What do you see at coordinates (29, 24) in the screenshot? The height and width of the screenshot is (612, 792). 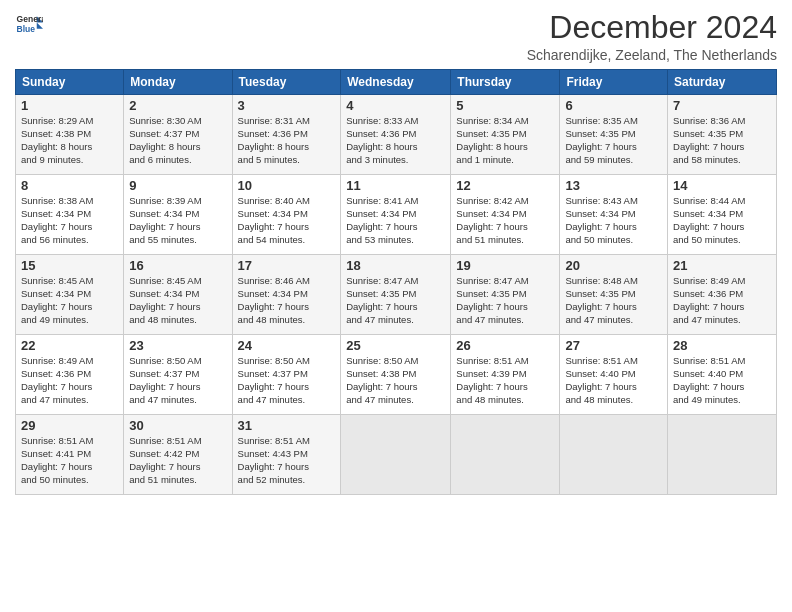 I see `logo-icon: General Blue` at bounding box center [29, 24].